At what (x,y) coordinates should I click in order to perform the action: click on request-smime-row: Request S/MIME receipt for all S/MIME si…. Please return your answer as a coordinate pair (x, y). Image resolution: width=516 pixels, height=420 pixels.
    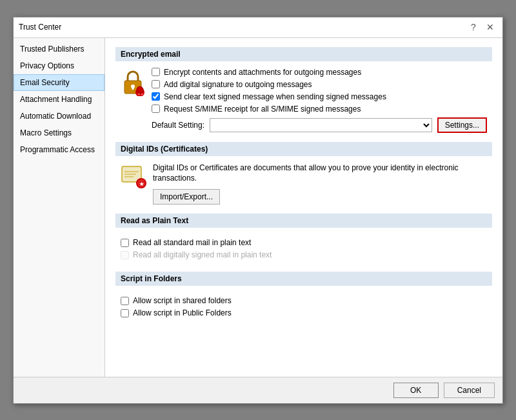
    Looking at the image, I should click on (319, 109).